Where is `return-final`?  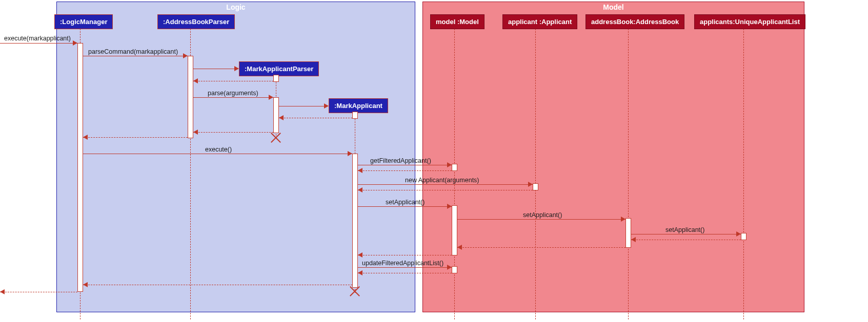
return-final is located at coordinates (39, 292).